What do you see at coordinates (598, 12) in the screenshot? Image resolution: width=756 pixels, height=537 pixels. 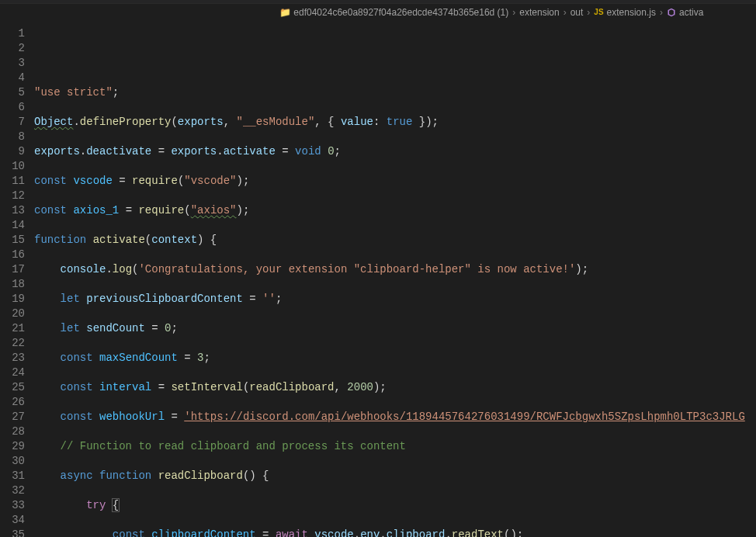 I see `js-icon: JS` at bounding box center [598, 12].